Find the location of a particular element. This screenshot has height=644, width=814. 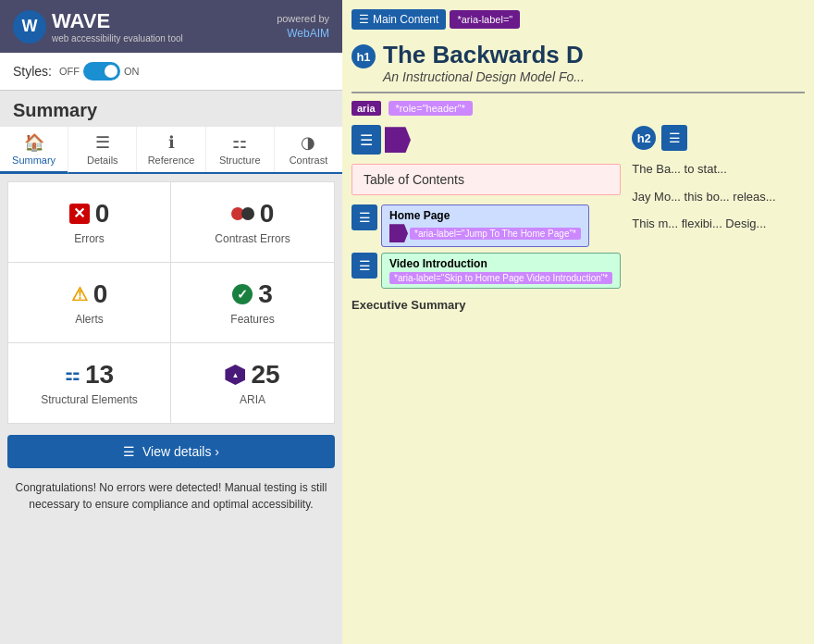

alerts-label: Alerts is located at coordinates (89, 319).